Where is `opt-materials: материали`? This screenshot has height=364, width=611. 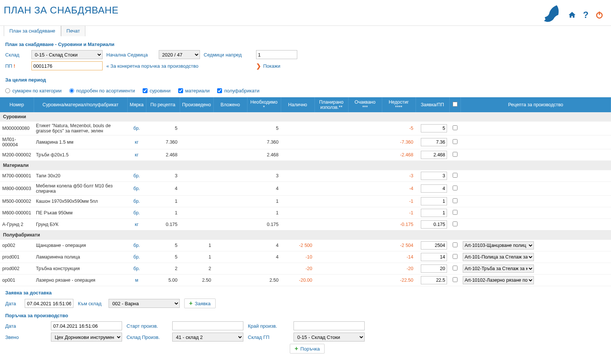 opt-materials: материали is located at coordinates (194, 91).